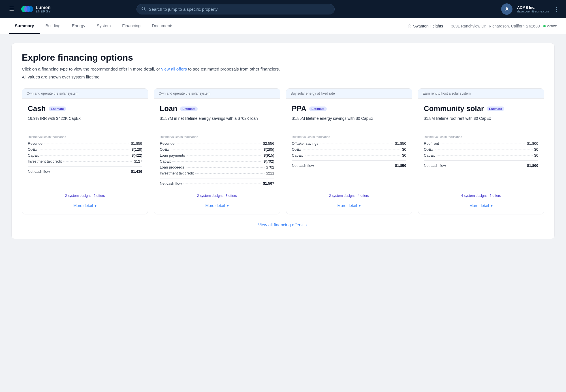 Image resolution: width=566 pixels, height=392 pixels. What do you see at coordinates (482, 26) in the screenshot?
I see `nav-right: ☆ Swanton Heights | 3891 Ranchview Dr., …` at bounding box center [482, 26].